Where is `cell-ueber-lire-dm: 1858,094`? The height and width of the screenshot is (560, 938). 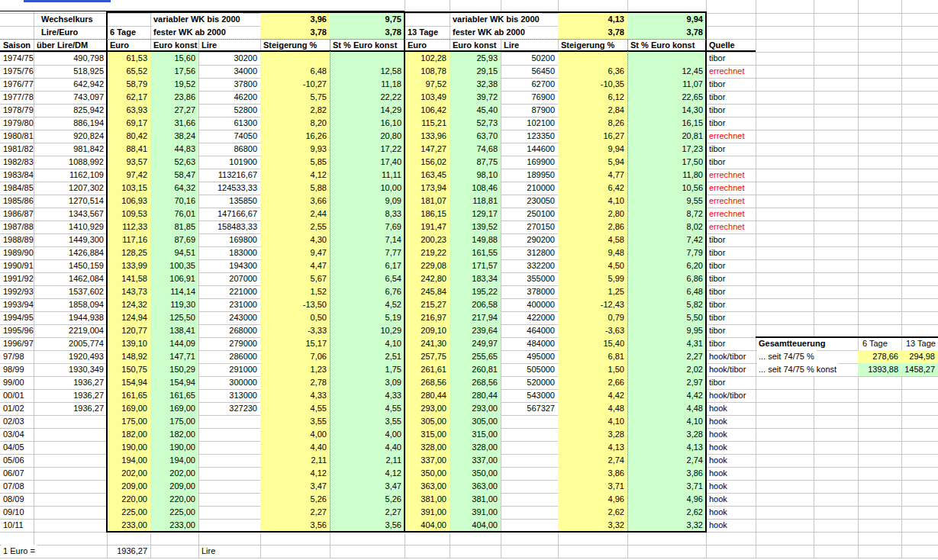
cell-ueber-lire-dm: 1858,094 is located at coordinates (70, 305).